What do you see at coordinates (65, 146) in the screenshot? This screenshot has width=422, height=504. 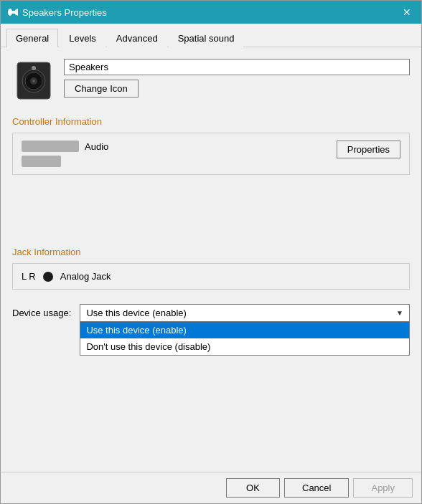 I see `audio-row: Audio` at bounding box center [65, 146].